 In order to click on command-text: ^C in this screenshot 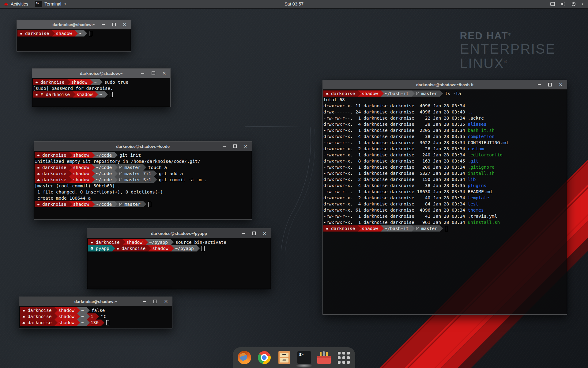, I will do `click(104, 316)`.